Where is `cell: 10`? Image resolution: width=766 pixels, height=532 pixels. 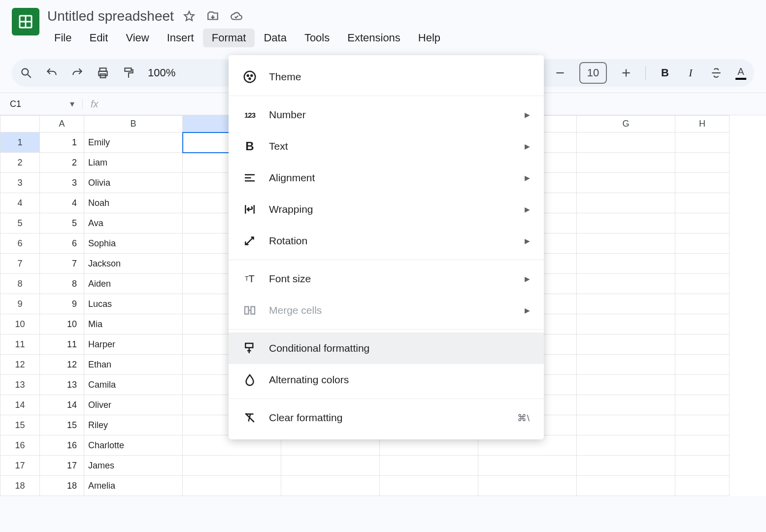
cell: 10 is located at coordinates (62, 324).